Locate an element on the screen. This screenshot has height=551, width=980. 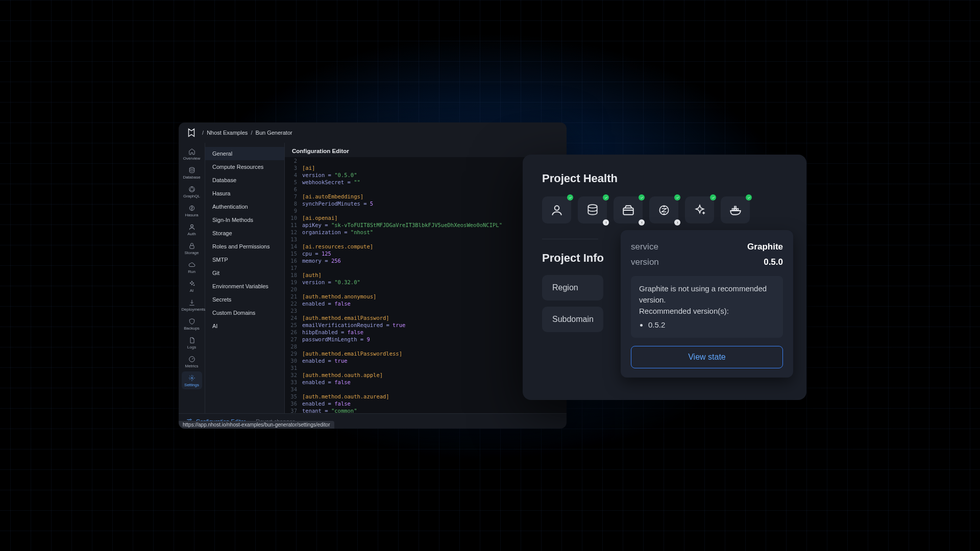
rail-item-hasura: Hasura is located at coordinates (192, 210).